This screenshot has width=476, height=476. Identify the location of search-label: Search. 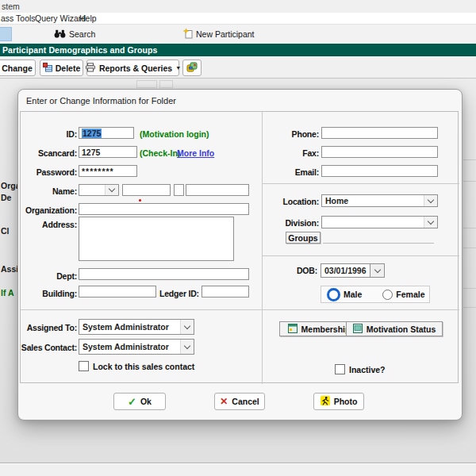
(83, 34).